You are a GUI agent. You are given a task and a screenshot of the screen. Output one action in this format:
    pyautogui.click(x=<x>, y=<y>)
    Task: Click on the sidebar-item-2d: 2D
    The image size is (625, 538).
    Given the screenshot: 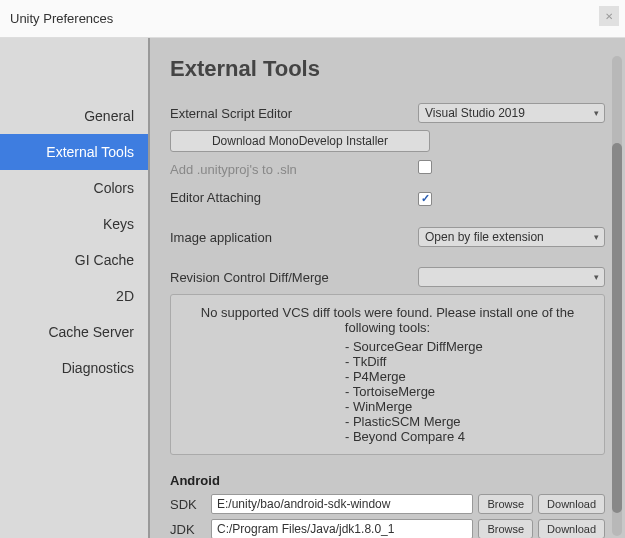 What is the action you would take?
    pyautogui.click(x=74, y=296)
    